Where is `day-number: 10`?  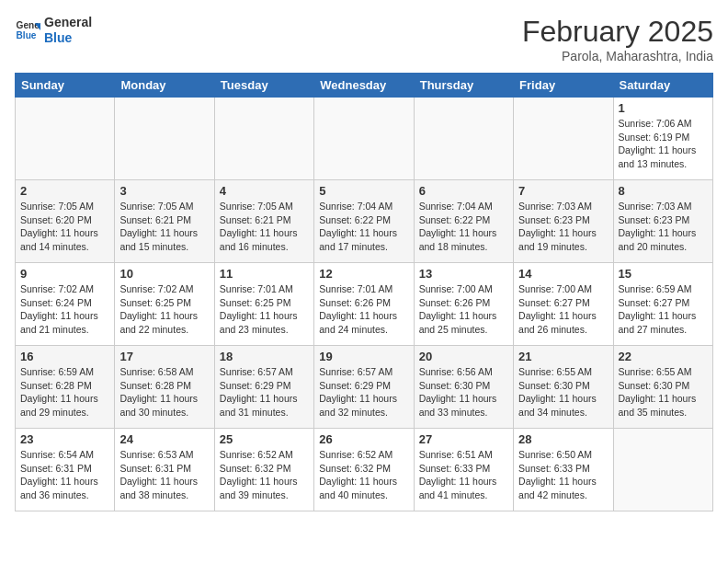
day-number: 10 is located at coordinates (164, 274).